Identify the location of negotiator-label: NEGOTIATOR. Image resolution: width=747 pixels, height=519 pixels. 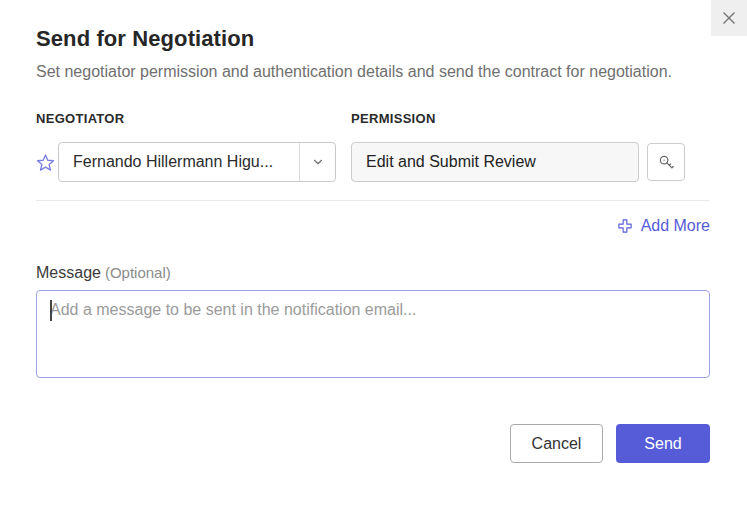
(80, 118).